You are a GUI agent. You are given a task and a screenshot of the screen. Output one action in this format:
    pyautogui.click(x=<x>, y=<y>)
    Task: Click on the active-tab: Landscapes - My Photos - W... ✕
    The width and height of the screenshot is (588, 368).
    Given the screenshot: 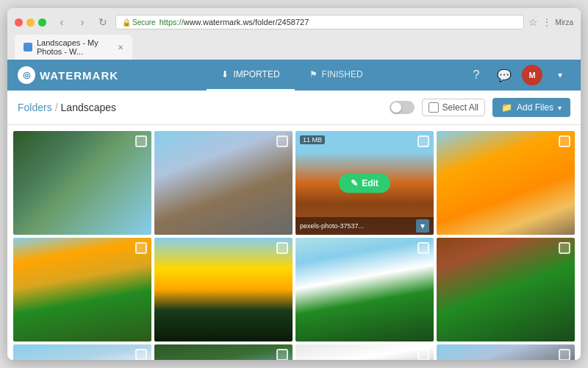 What is the action you would take?
    pyautogui.click(x=74, y=47)
    